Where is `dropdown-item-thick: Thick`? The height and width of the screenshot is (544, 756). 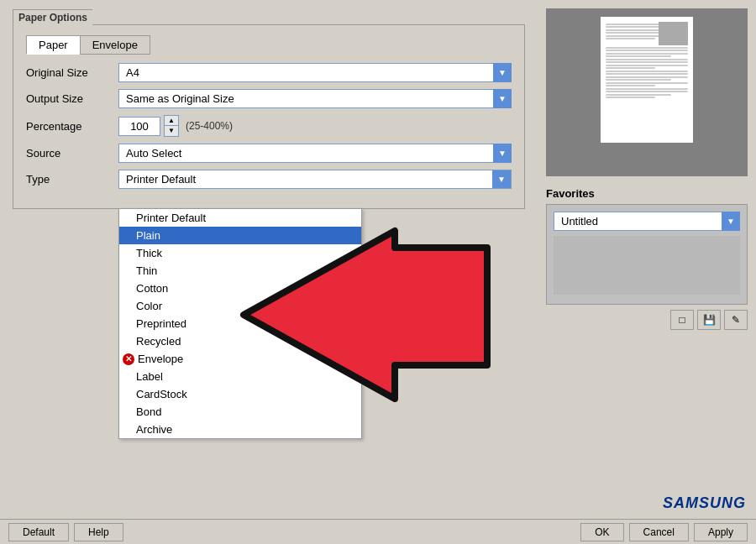
dropdown-item-thick: Thick is located at coordinates (240, 254).